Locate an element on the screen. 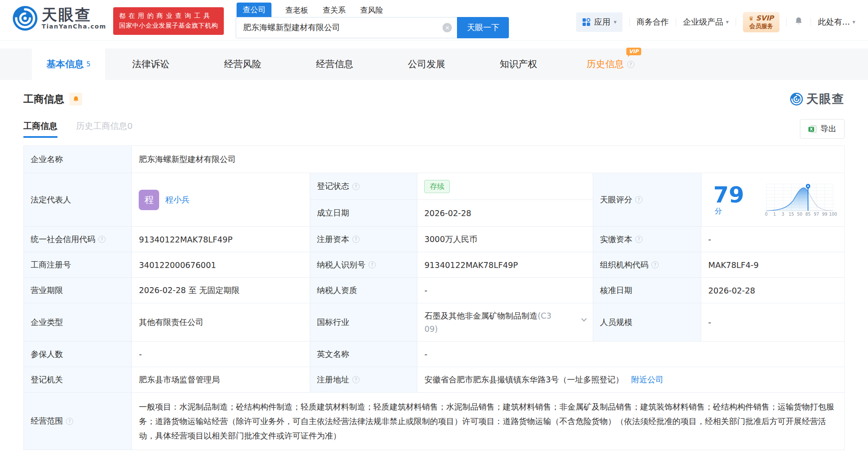  est-date-row: 成立日期 2026-02-28 is located at coordinates (451, 213).